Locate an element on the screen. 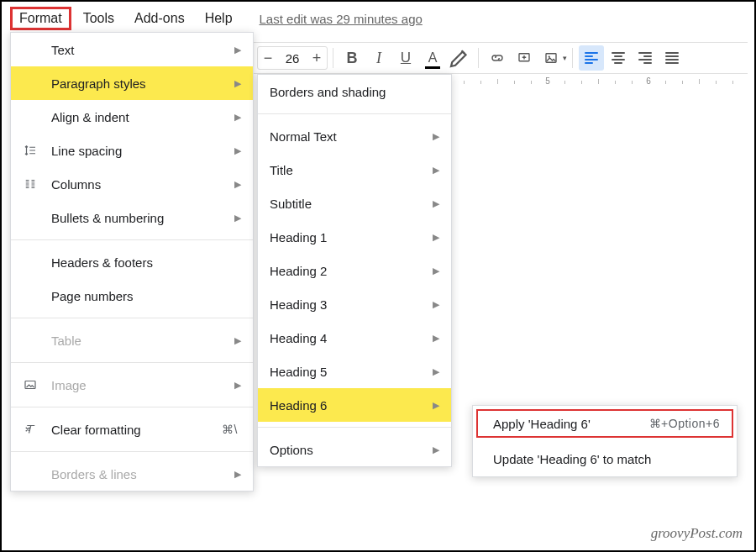  menu-help: Help is located at coordinates (218, 18).